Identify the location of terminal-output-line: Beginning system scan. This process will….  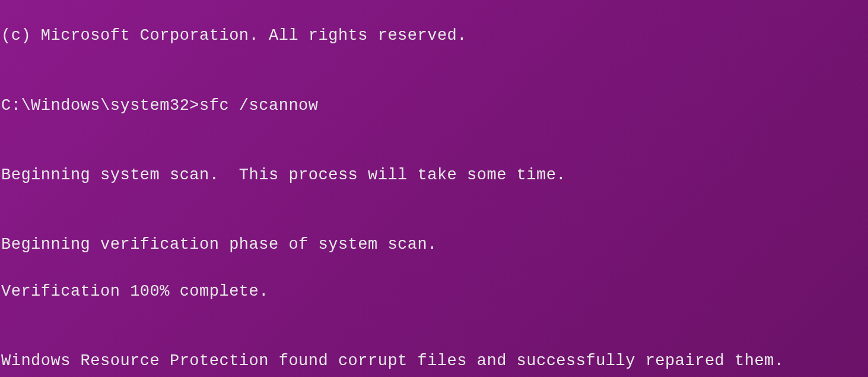
(434, 176).